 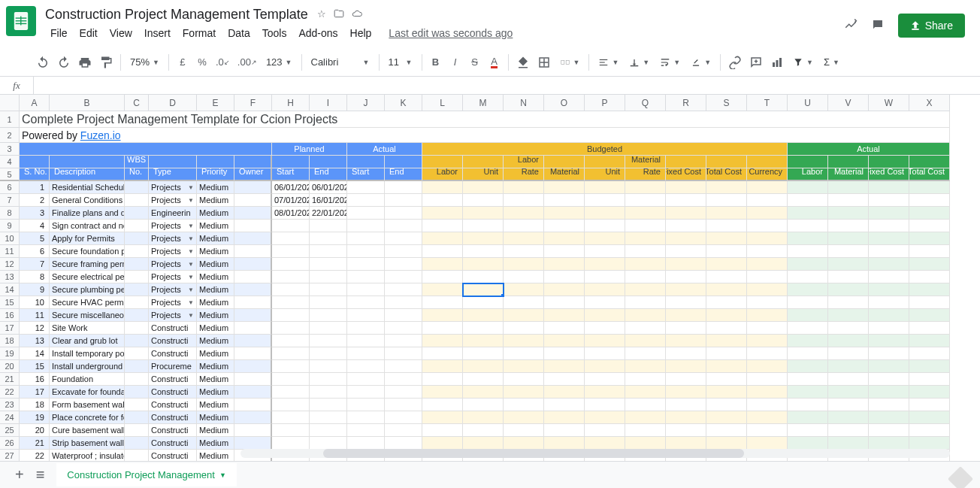 I want to click on text-color-icon: A, so click(x=495, y=62).